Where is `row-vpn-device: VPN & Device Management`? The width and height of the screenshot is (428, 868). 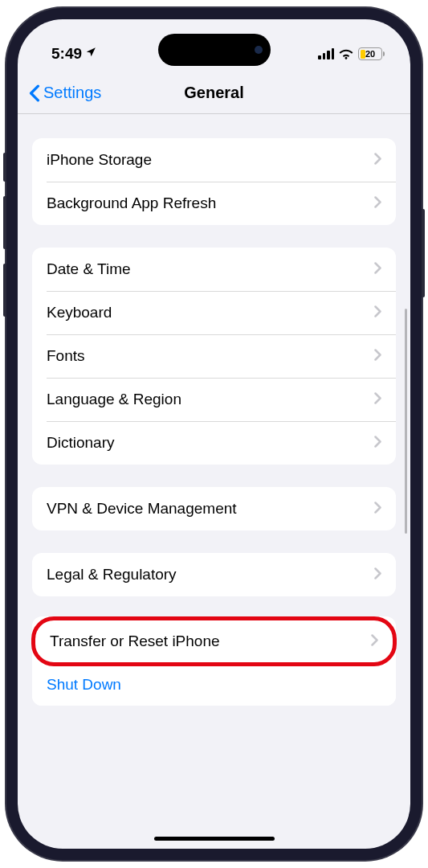 row-vpn-device: VPN & Device Management is located at coordinates (214, 509).